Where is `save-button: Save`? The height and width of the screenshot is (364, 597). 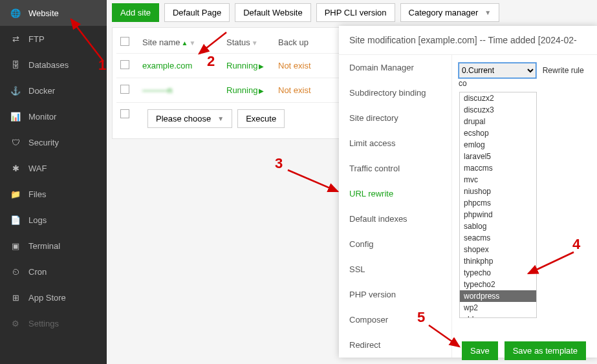 save-button: Save is located at coordinates (480, 350).